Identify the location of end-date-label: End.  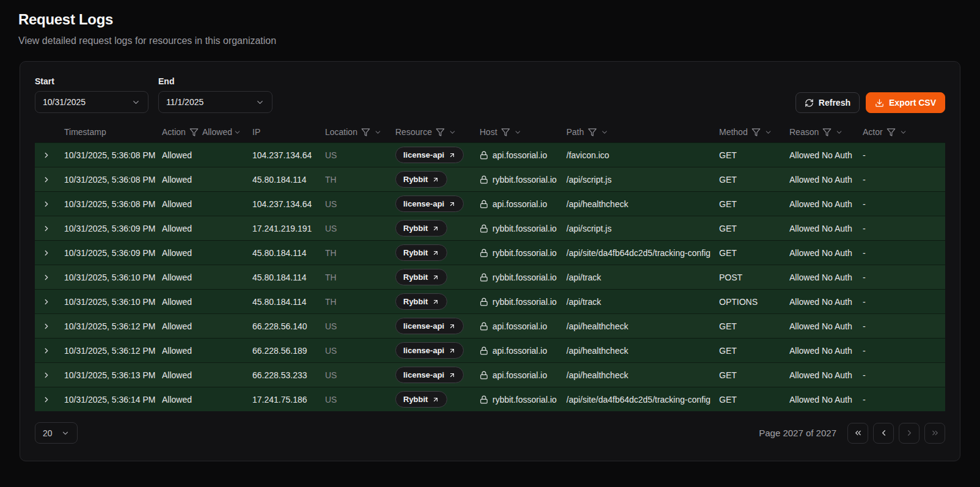
(215, 81).